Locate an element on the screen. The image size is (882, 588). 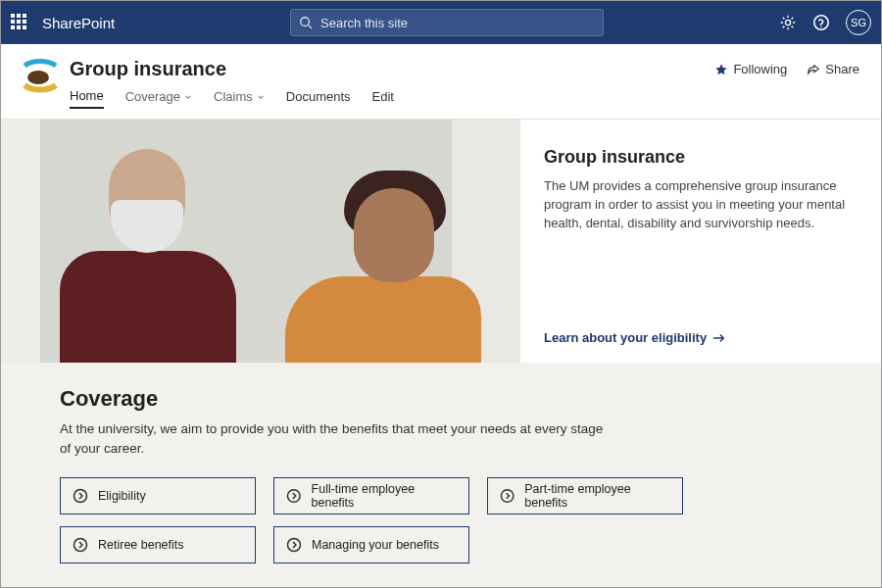
suite-bar: SharePoint Search this site SG is located at coordinates (441, 23).